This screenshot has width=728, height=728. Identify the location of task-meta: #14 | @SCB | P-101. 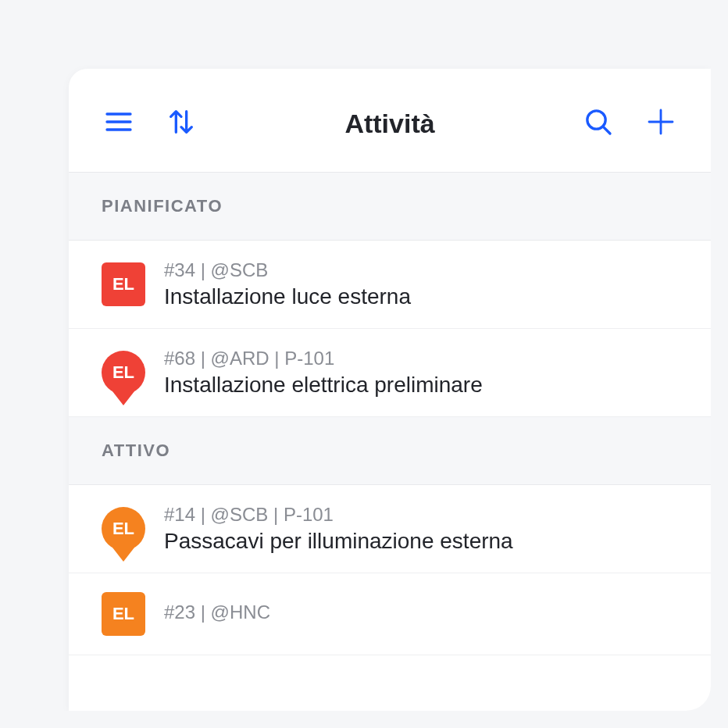
(339, 515).